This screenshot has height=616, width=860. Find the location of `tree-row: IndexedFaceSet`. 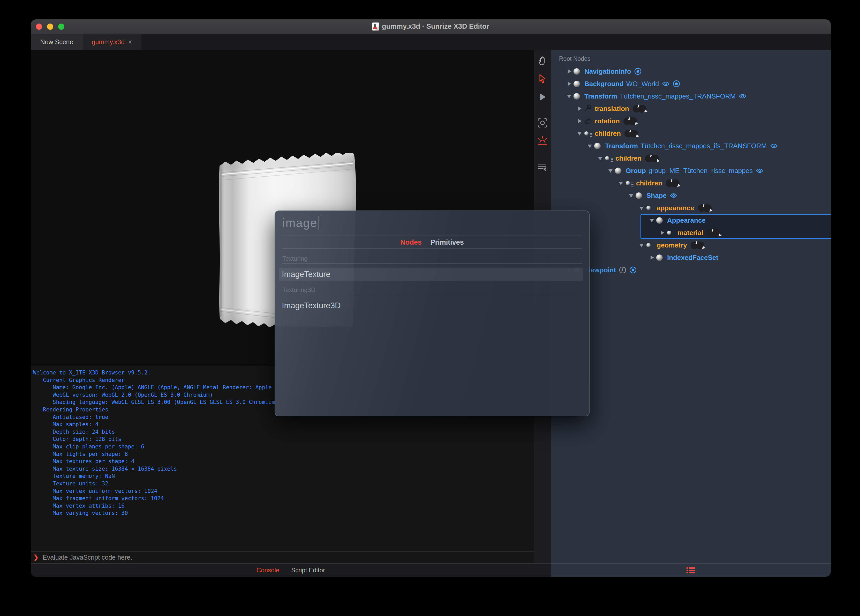

tree-row: IndexedFaceSet is located at coordinates (691, 258).